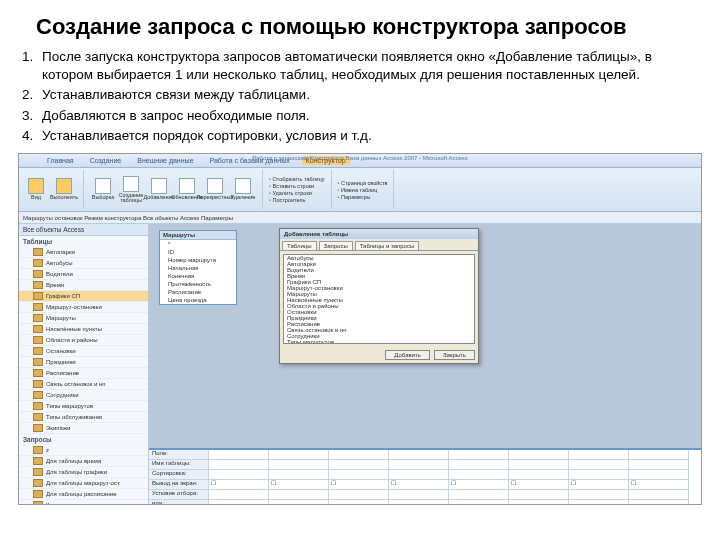 This screenshot has height=540, width=720. I want to click on nav-table-item: Маршруты, so click(84, 318).